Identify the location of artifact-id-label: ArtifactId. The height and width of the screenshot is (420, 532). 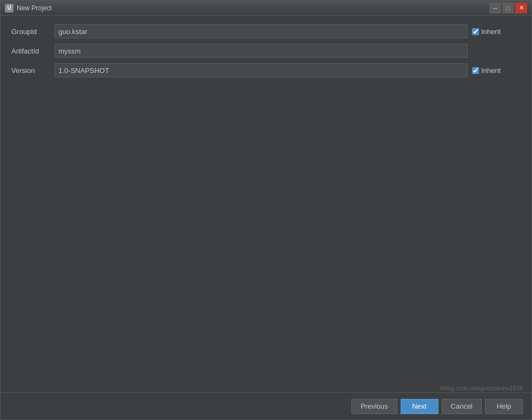
(33, 51).